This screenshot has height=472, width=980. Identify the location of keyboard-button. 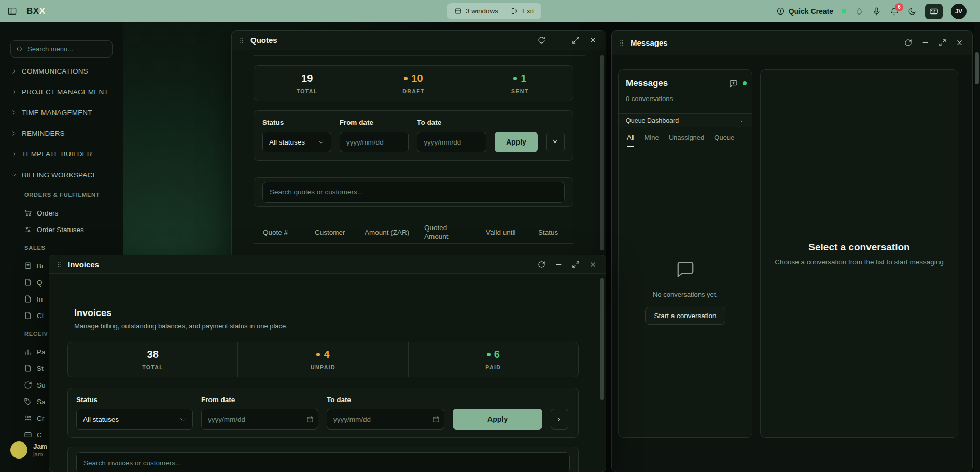
(934, 11).